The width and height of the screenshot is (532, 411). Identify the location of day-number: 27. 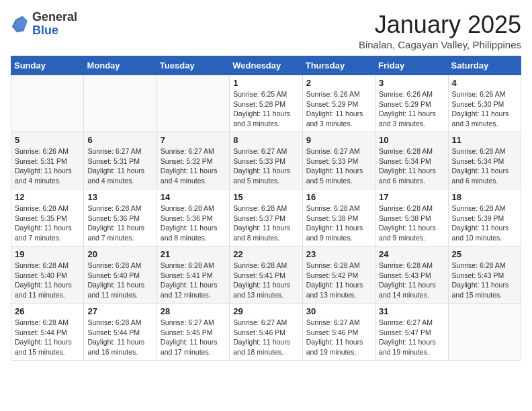
(120, 312).